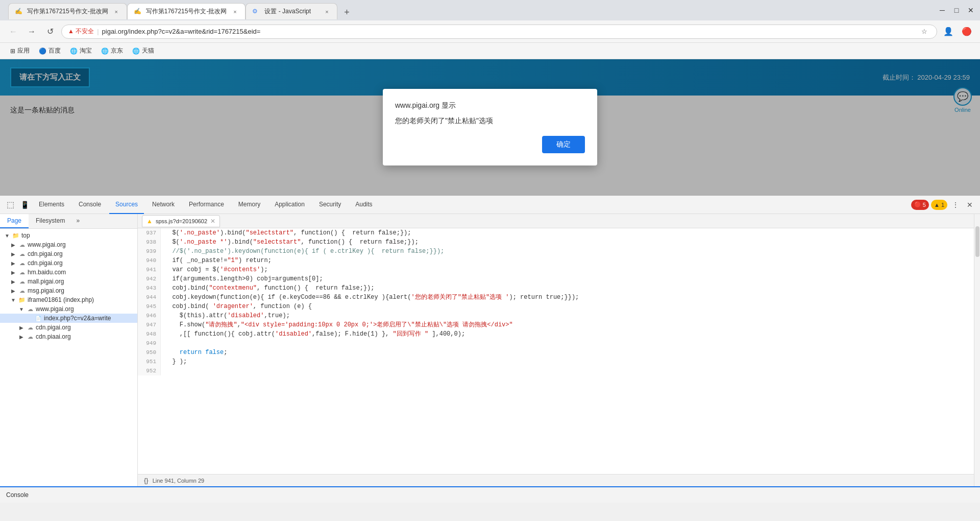 This screenshot has height=521, width=980. What do you see at coordinates (22, 300) in the screenshot?
I see `folder-icon-iframe: 📁` at bounding box center [22, 300].